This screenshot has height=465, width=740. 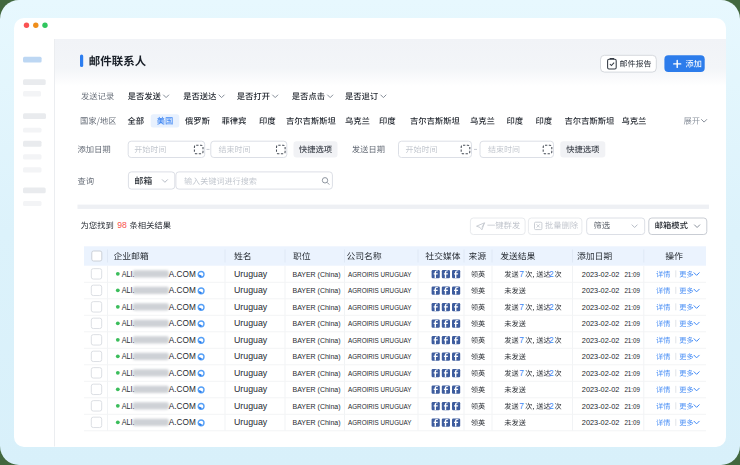 What do you see at coordinates (122, 225) in the screenshot?
I see `svg-text: 98` at bounding box center [122, 225].